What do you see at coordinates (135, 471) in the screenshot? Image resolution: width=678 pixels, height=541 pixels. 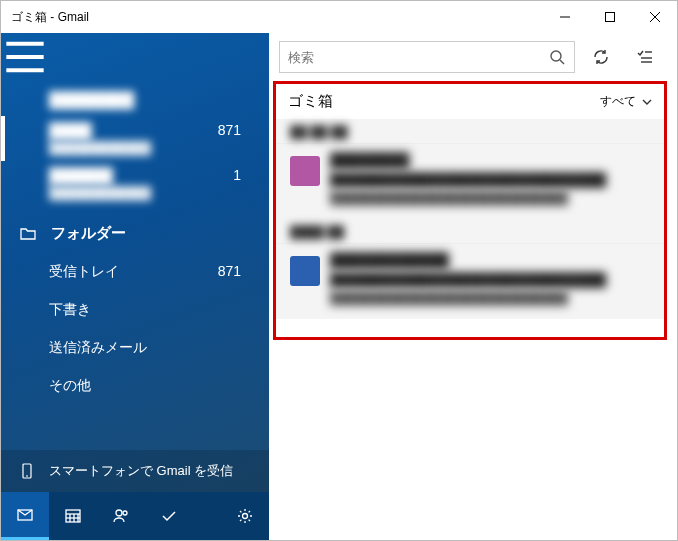 I see `promo-banner: スマートフォンで Gmail を受信` at bounding box center [135, 471].